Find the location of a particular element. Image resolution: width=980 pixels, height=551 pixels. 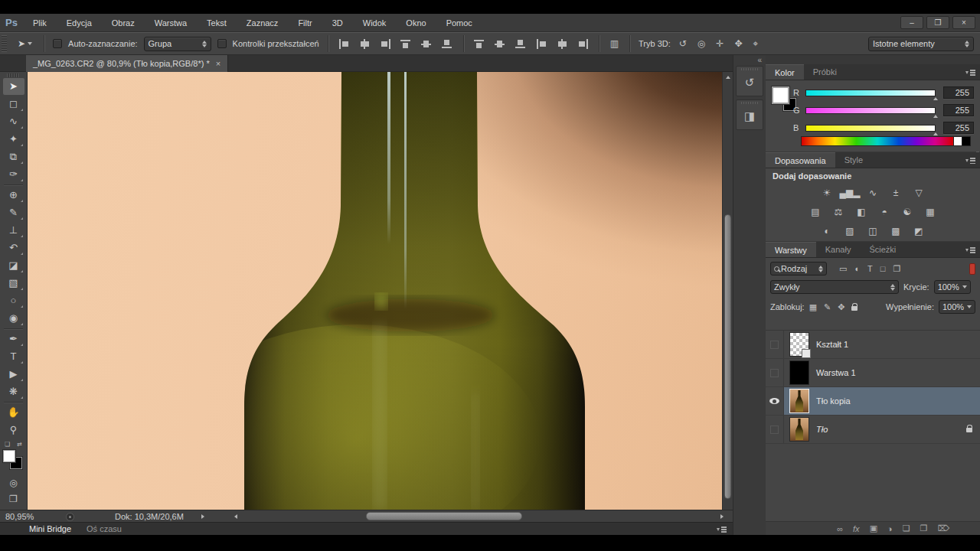

close-button: × is located at coordinates (964, 23).